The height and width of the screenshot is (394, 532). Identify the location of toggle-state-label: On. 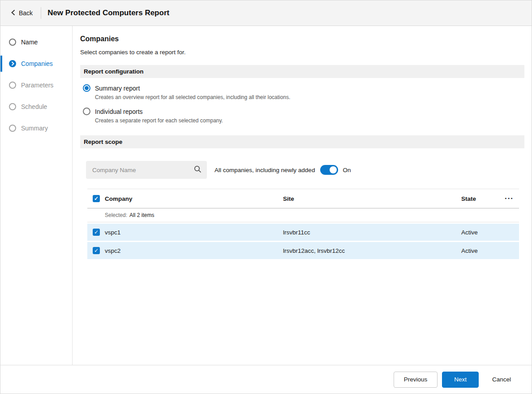
(347, 170).